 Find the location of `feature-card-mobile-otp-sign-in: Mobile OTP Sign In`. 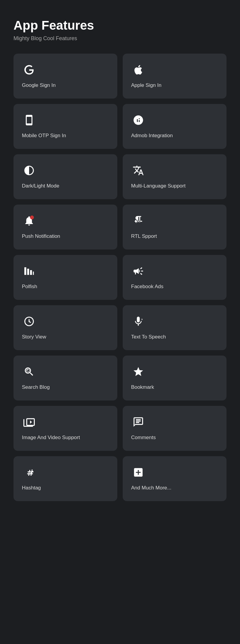

feature-card-mobile-otp-sign-in: Mobile OTP Sign In is located at coordinates (65, 126).